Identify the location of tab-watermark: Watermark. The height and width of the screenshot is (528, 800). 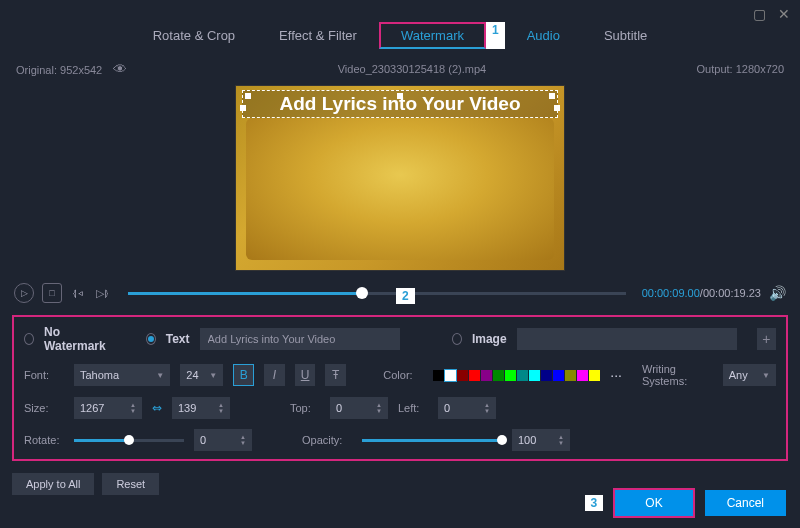
(432, 36).